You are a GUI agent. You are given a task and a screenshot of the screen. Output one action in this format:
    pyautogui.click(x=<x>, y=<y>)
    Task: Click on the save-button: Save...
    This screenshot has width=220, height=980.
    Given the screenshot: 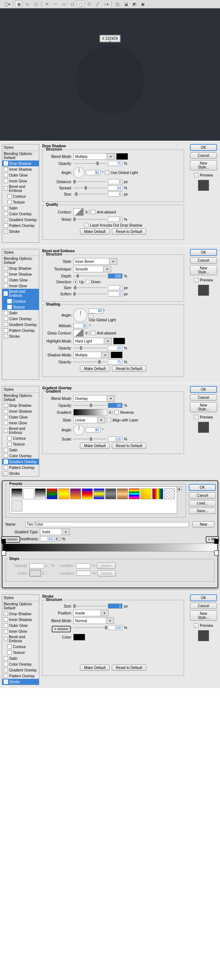 What is the action you would take?
    pyautogui.click(x=202, y=511)
    